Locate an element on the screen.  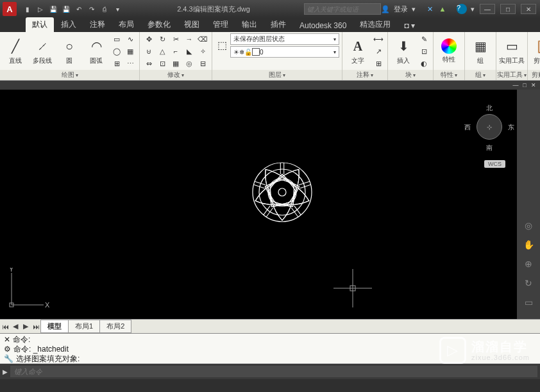
user-icon: 👤 is located at coordinates (385, 9).